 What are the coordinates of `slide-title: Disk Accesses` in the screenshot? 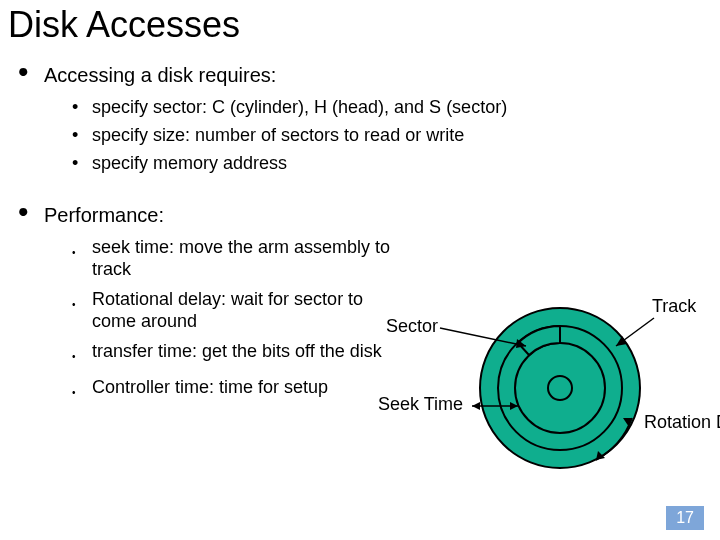 It's located at (360, 28).